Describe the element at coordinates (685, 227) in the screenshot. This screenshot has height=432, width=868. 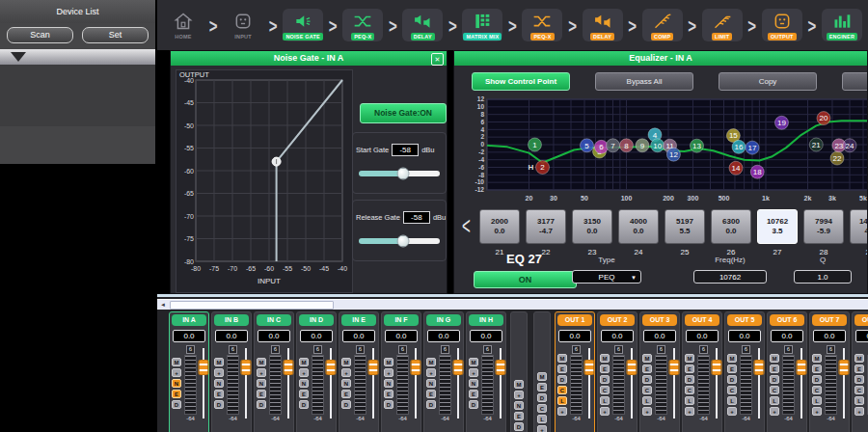
I see `band-button-25: 51975.5` at that location.